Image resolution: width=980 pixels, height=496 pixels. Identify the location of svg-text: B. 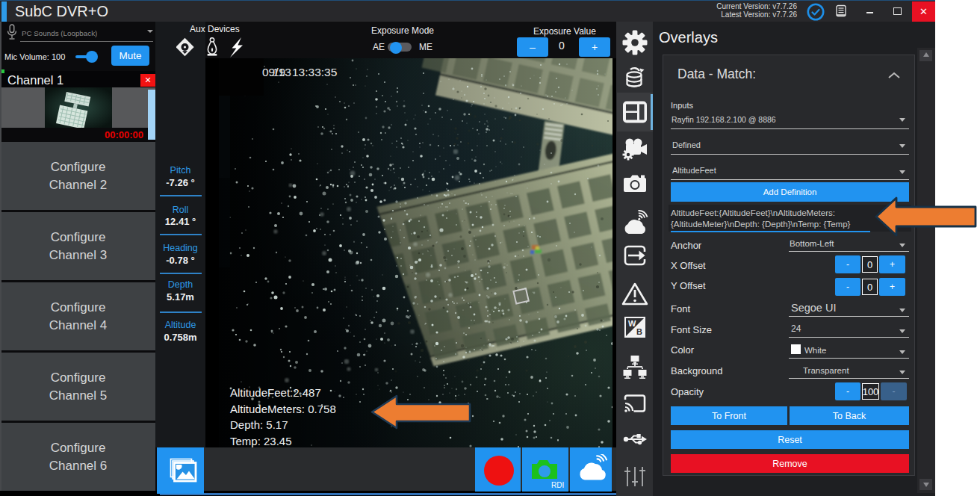
(639, 332).